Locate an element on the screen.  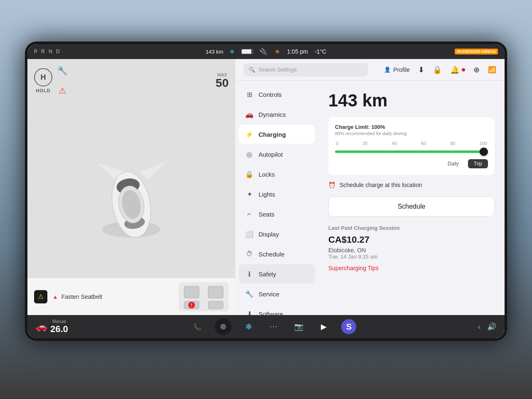
clock: 1:05 pm is located at coordinates (298, 52).